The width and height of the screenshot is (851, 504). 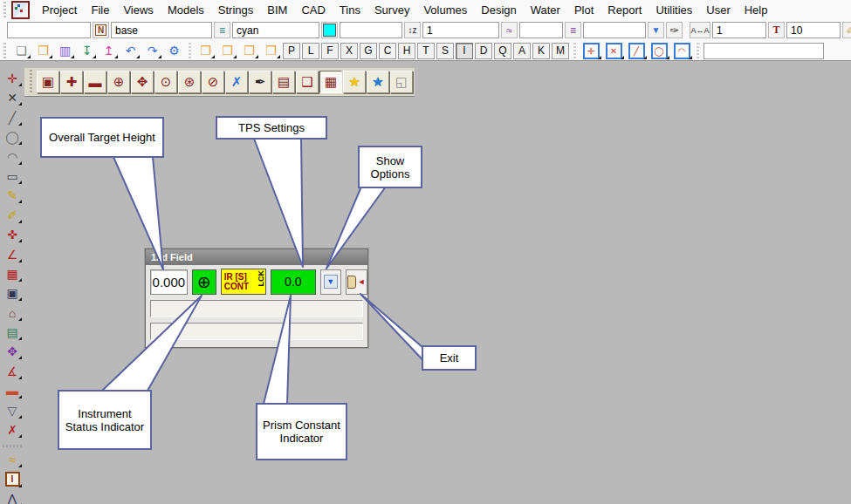 What do you see at coordinates (356, 283) in the screenshot?
I see `exit-button: ◄` at bounding box center [356, 283].